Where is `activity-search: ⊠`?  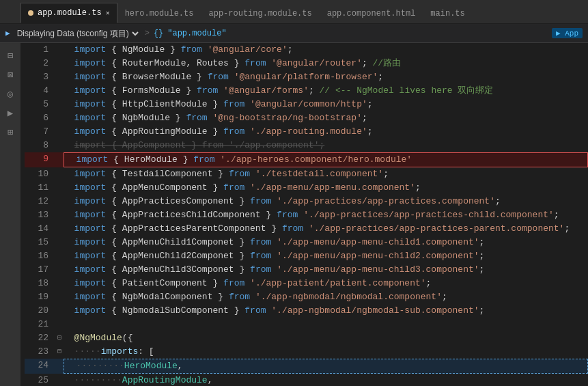
activity-search: ⊠ is located at coordinates (10, 74).